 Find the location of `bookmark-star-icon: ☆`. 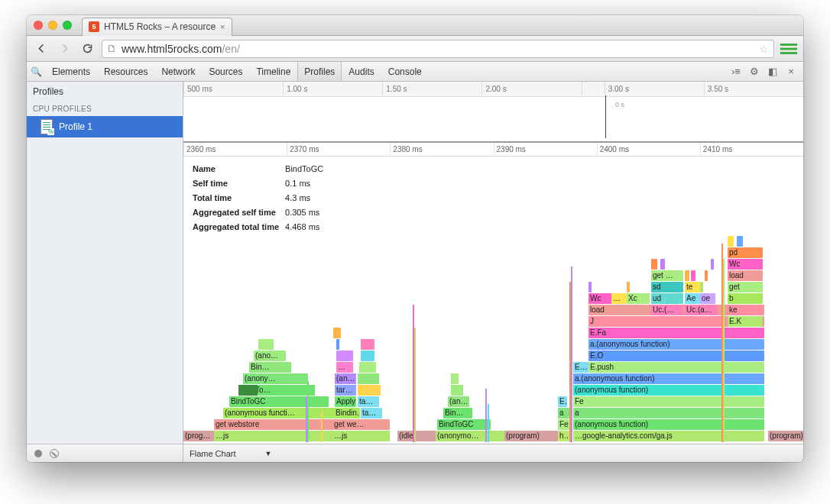

bookmark-star-icon: ☆ is located at coordinates (764, 49).